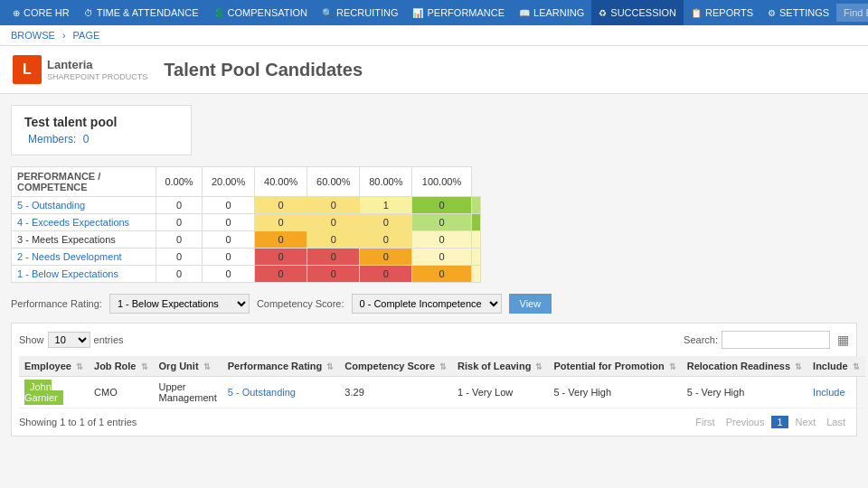 Image resolution: width=868 pixels, height=488 pixels. I want to click on nav-learning: 📖 LEARNING, so click(552, 13).